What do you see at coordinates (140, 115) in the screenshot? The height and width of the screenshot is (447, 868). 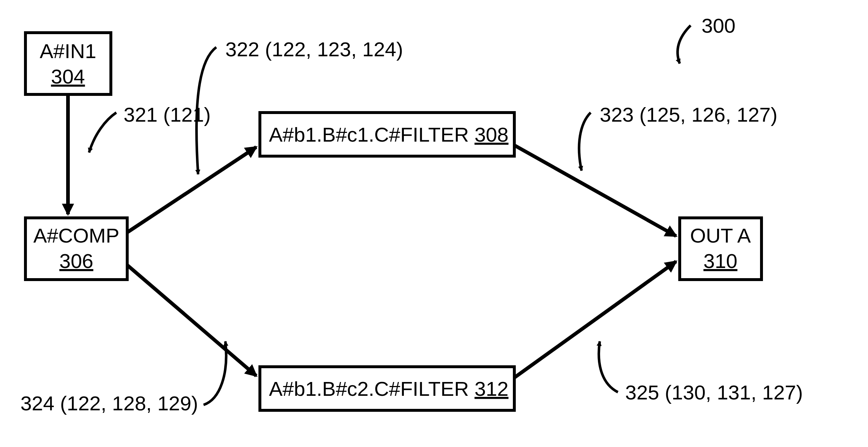 I see `callout-321-num: 321` at bounding box center [140, 115].